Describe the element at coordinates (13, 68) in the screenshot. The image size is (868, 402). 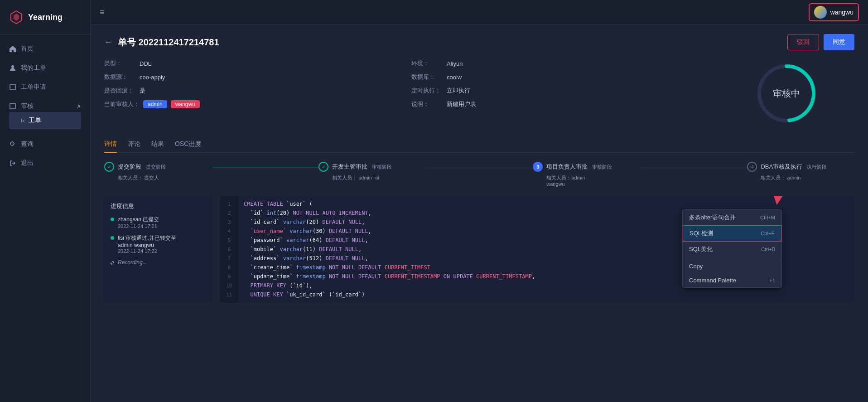
I see `user-icon` at that location.